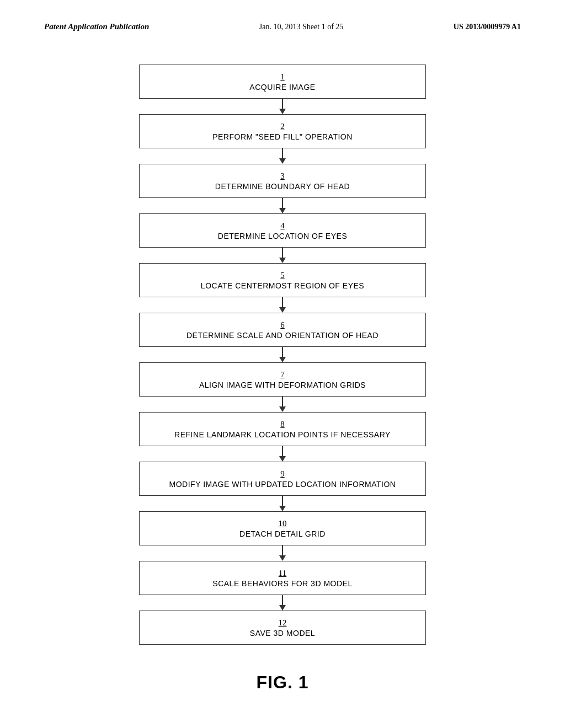 The width and height of the screenshot is (565, 728). Describe the element at coordinates (282, 385) in the screenshot. I see `step-label-7: ALIGN IMAGE WITH DEFORMATION GRIDS` at that location.